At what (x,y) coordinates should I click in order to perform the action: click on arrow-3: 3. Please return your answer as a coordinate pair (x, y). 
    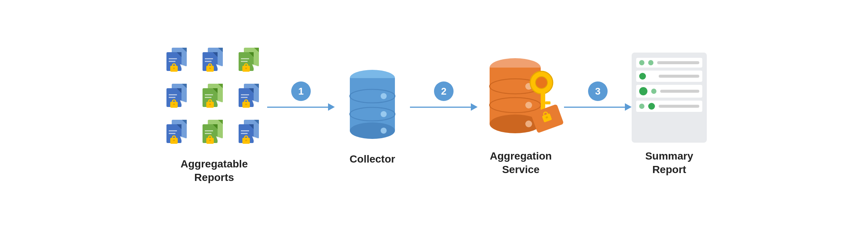
    Looking at the image, I should click on (598, 107).